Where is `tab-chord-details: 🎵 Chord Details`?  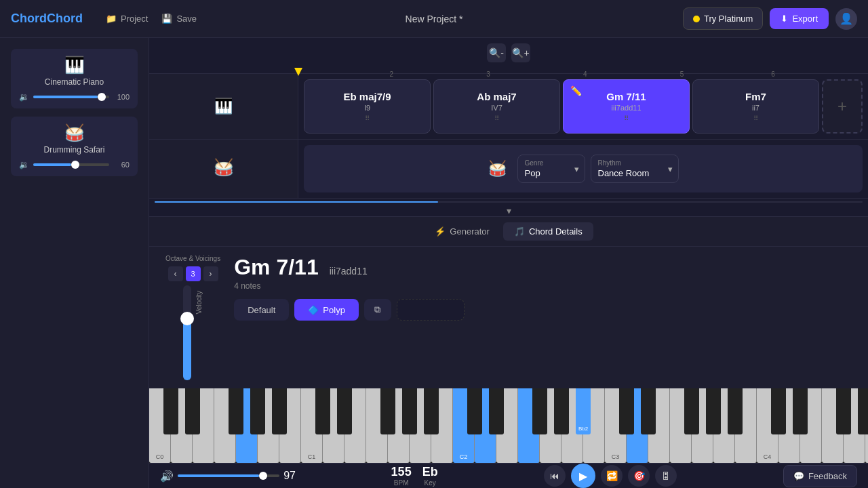
tab-chord-details: 🎵 Chord Details is located at coordinates (548, 232).